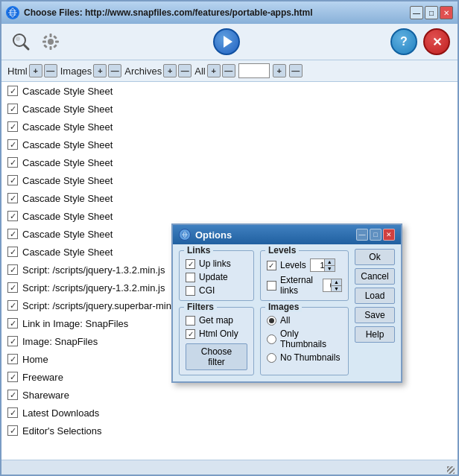  What do you see at coordinates (332, 285) in the screenshot?
I see `external-spinner: 0 ▲ ▼` at bounding box center [332, 285].